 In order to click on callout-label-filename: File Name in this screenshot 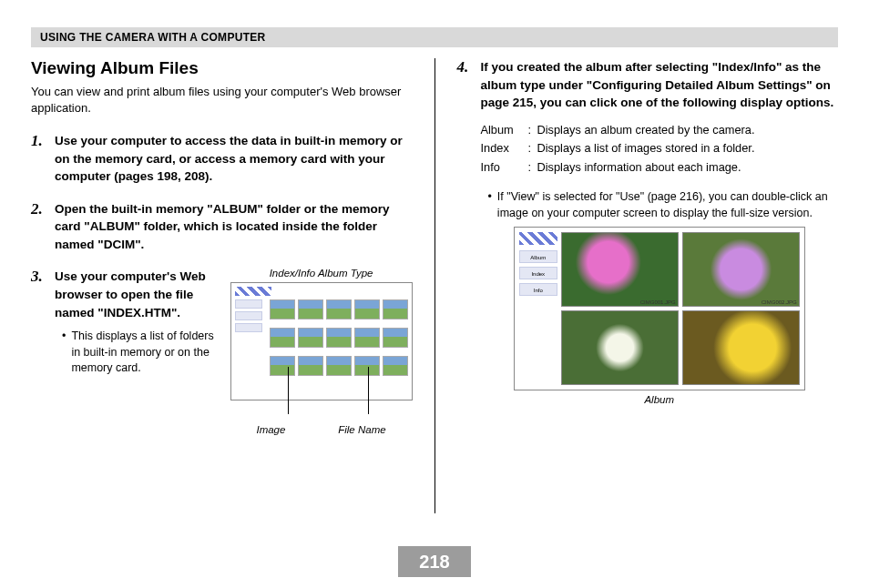, I will do `click(362, 430)`.